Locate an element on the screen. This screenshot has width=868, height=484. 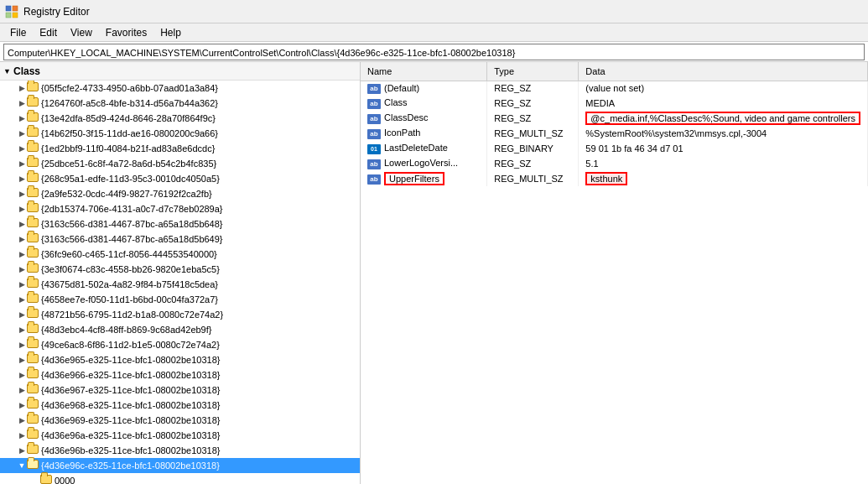
tree-item: ▶ {36fc9e60-c465-11cf-8056-444553540000} is located at coordinates (179, 254).